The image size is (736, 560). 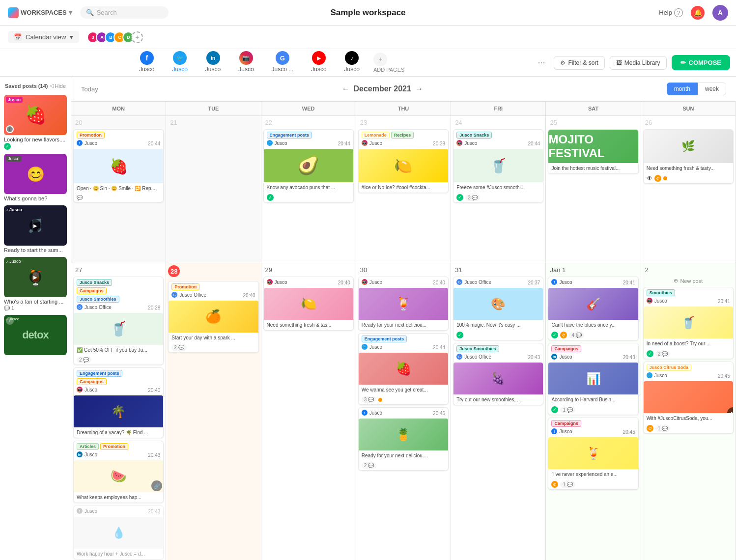 I want to click on card-engagement-27: Engagement posts Campaigns 📷 Jusco 20:40, so click(x=118, y=403).